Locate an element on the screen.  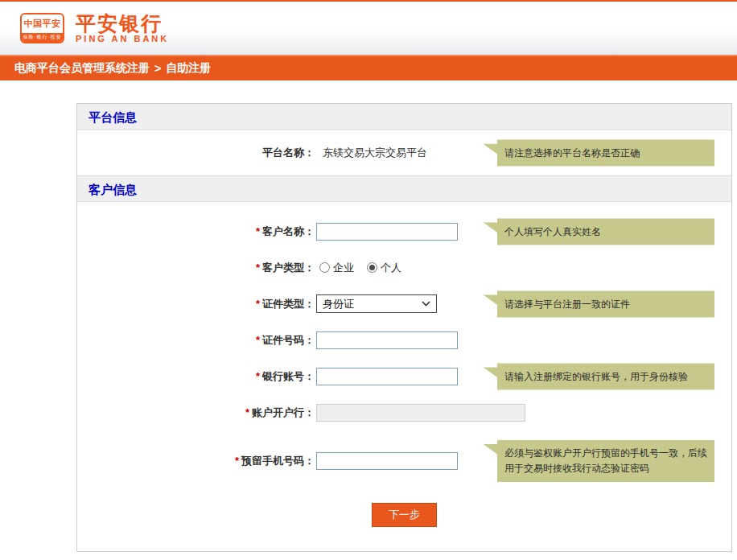
bank-account-input is located at coordinates (387, 377).